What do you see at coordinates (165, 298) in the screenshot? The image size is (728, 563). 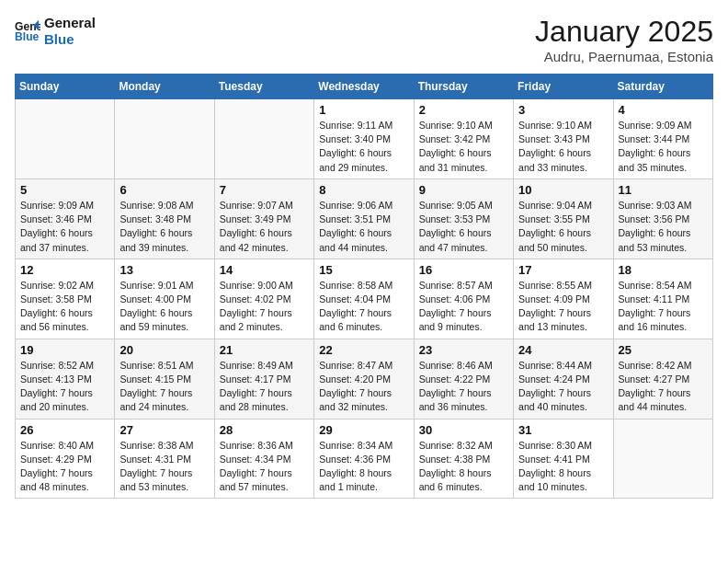 I see `calendar-cell: 13Sunrise: 9:01 AM Sunset: 4:00 PM Dayli…` at bounding box center [165, 298].